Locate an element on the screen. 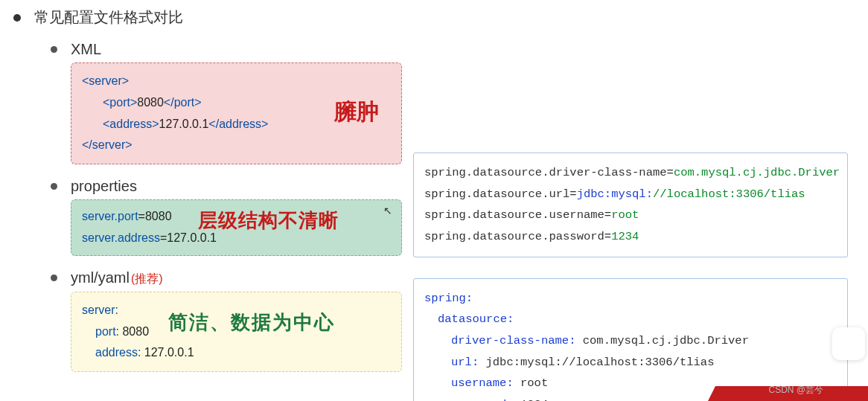  annotation-xml: 臃肿 is located at coordinates (357, 112).